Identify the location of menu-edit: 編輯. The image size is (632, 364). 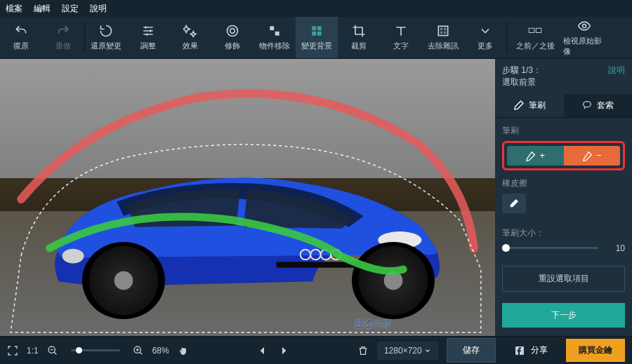
(42, 8).